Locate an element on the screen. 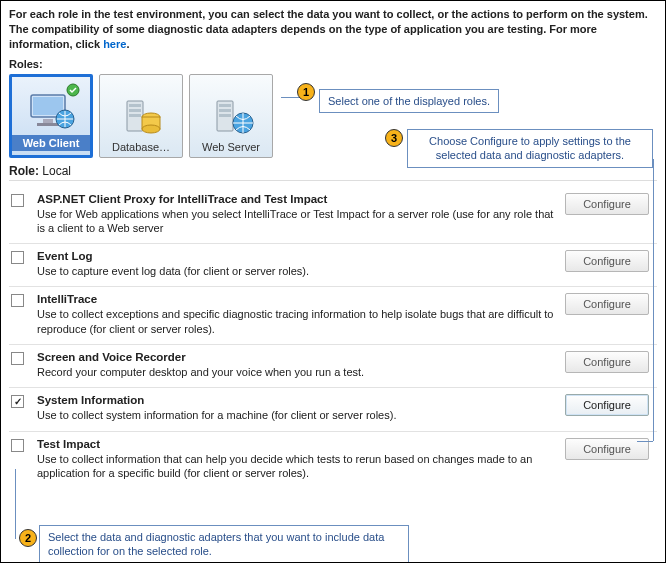 The width and height of the screenshot is (666, 563). adapter-title: Event Log is located at coordinates (298, 256).